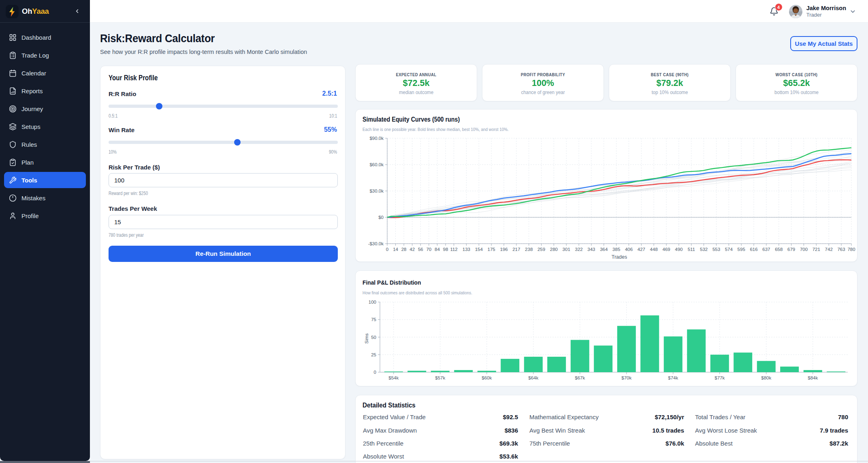 Image resolution: width=868 pixels, height=463 pixels. What do you see at coordinates (377, 138) in the screenshot?
I see `svg-text: $90.0k` at bounding box center [377, 138].